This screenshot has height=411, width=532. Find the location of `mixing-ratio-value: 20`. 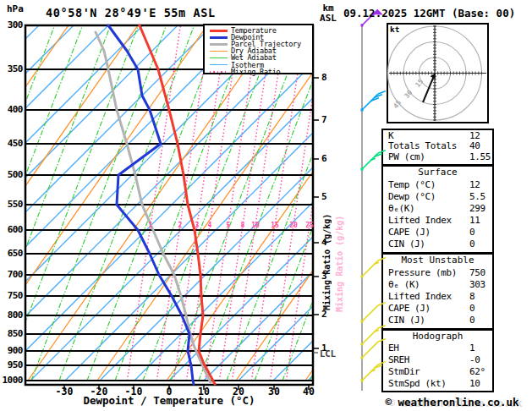

mixing-ratio-value: 20 is located at coordinates (293, 225).